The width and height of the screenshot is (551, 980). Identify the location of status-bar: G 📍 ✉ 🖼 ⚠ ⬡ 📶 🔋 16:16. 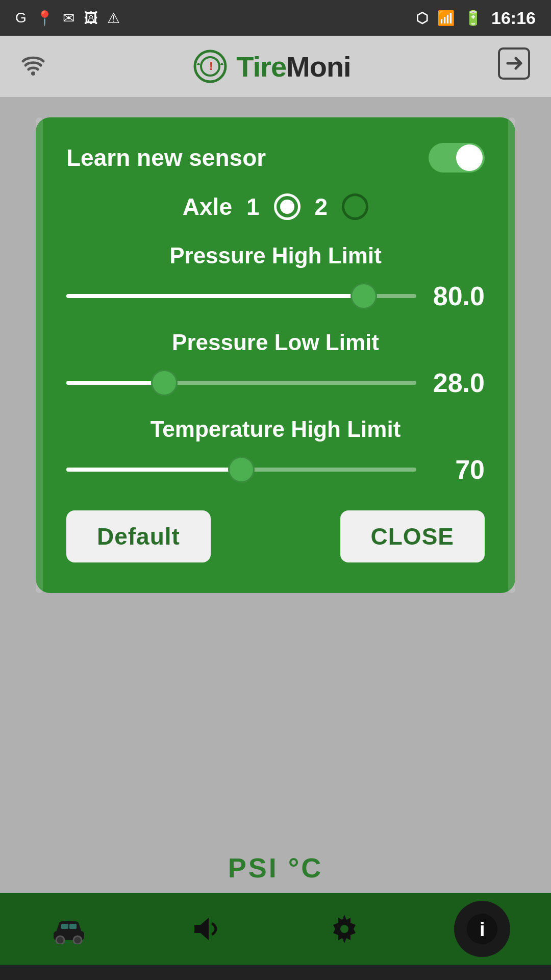
(276, 18).